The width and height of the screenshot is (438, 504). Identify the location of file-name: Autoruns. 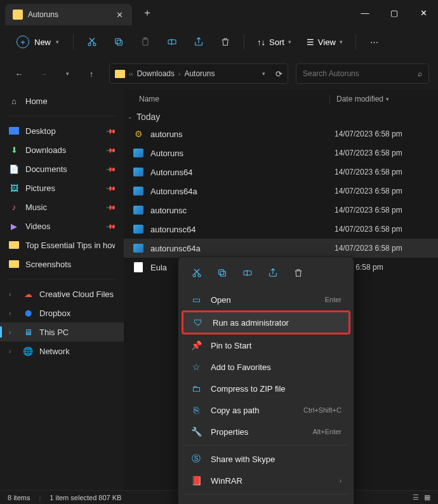
(242, 154).